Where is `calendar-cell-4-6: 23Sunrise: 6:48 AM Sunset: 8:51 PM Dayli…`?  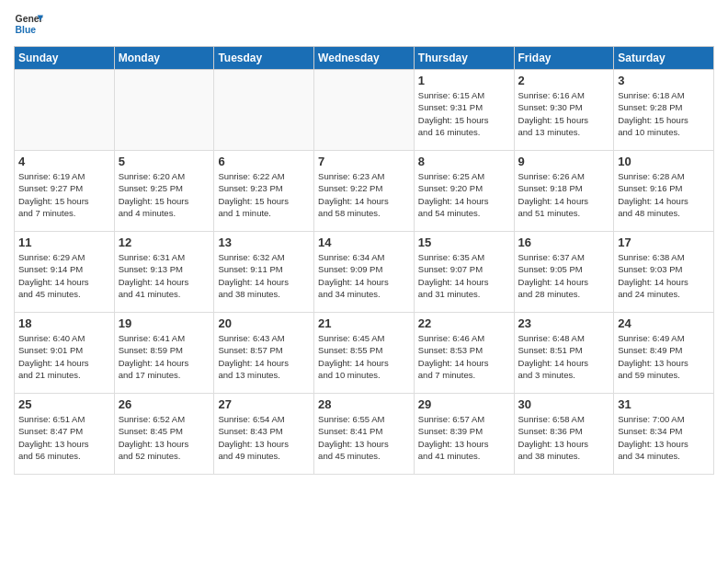
calendar-cell-4-6: 23Sunrise: 6:48 AM Sunset: 8:51 PM Dayli… is located at coordinates (564, 353).